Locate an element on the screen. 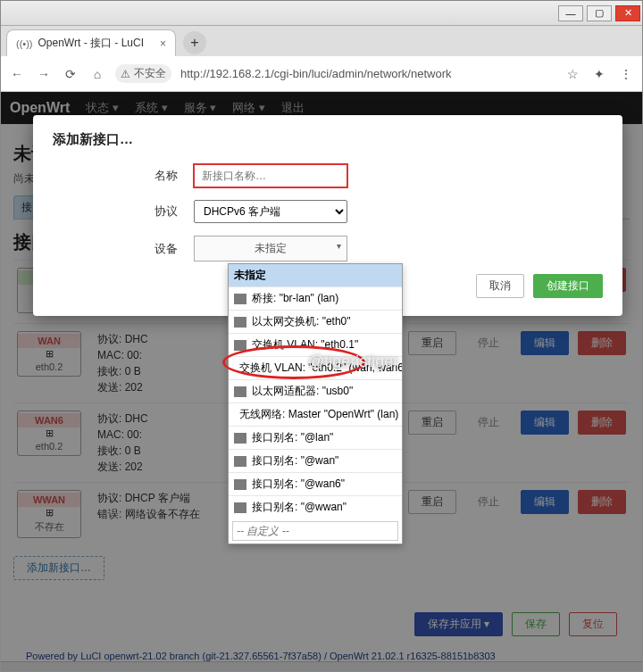  device-option: 交换机 VLAN: "eth0.1" is located at coordinates (315, 344).